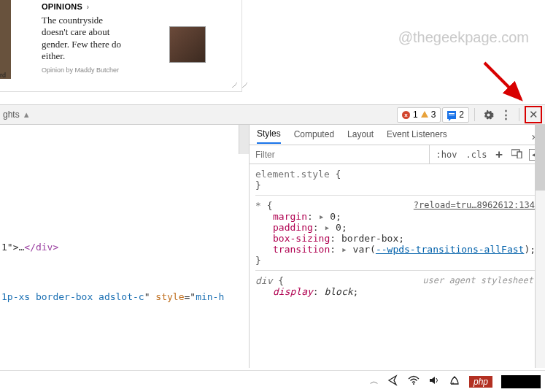 The image size is (545, 392). What do you see at coordinates (533, 115) in the screenshot?
I see `devtools-close-button: ✕` at bounding box center [533, 115].